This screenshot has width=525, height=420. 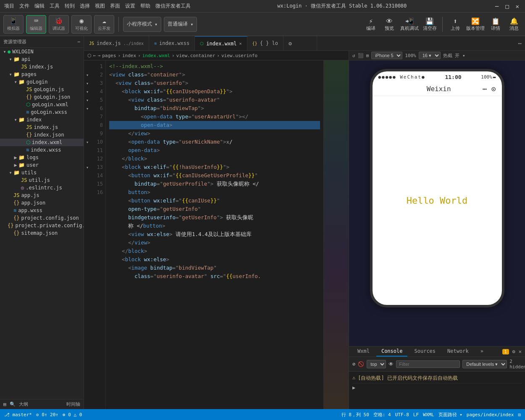 What do you see at coordinates (389, 24) in the screenshot?
I see `preview-button: 👁 预览` at bounding box center [389, 24].